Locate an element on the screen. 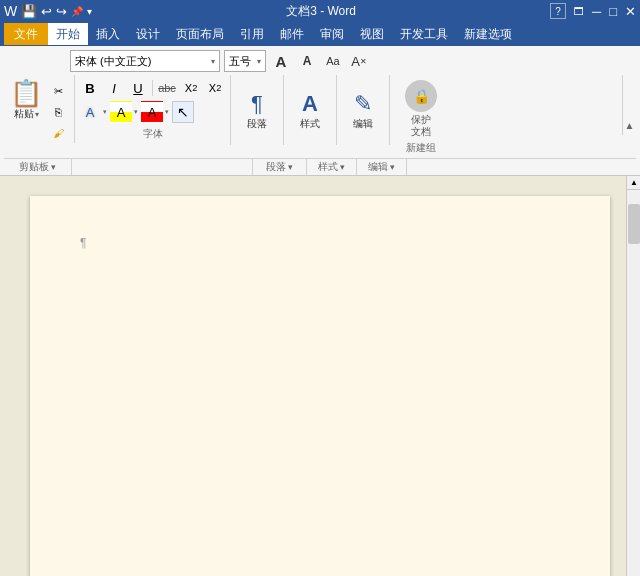 The height and width of the screenshot is (576, 640). scrollbar-thumb is located at coordinates (634, 224).